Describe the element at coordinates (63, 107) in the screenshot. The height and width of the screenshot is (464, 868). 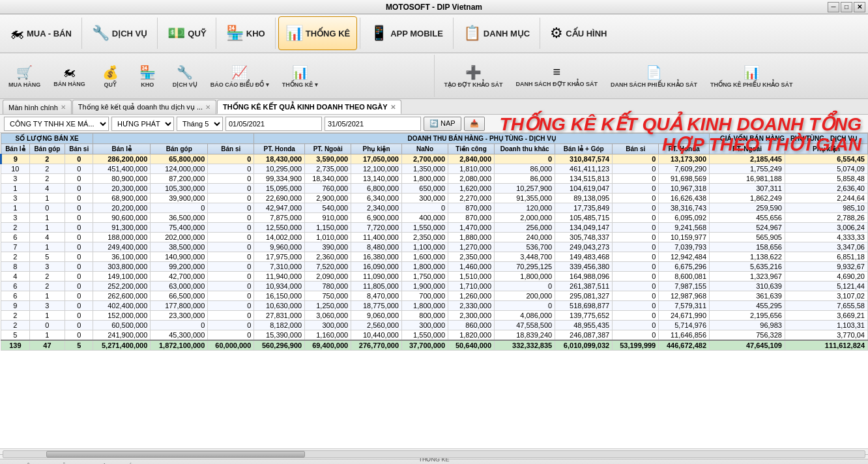
I see `tab-man-hinh-chinh-close: ✕` at that location.